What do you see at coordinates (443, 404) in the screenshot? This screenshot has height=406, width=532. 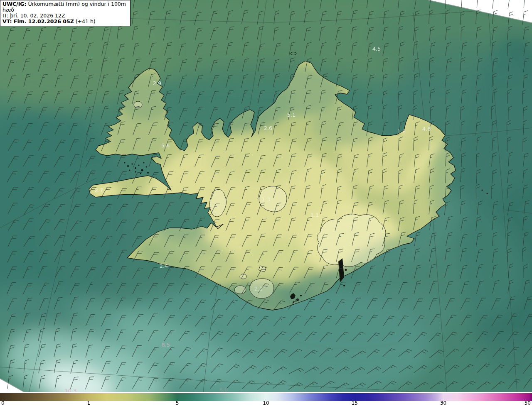 I see `colorbar-tick: 30` at bounding box center [443, 404].